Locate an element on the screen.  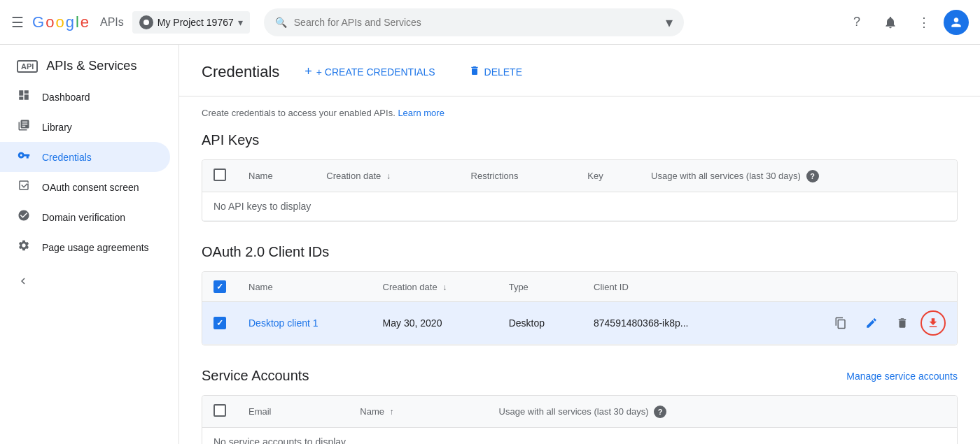
page-title: Credentials is located at coordinates (241, 72).